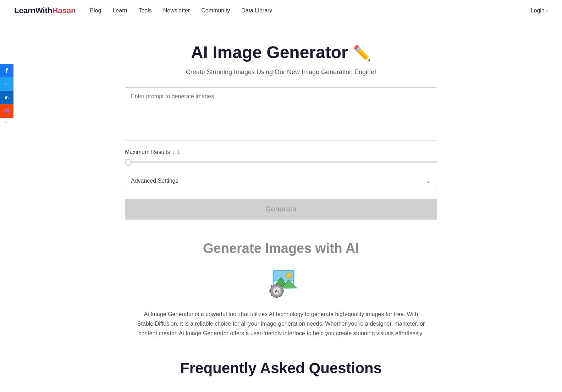 This screenshot has height=392, width=562. What do you see at coordinates (547, 11) in the screenshot?
I see `login-arrow: ›` at bounding box center [547, 11].